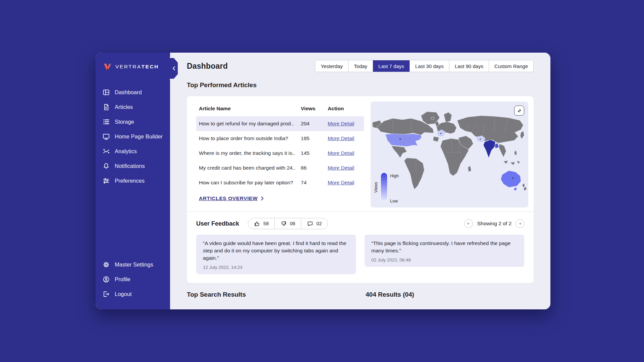 The width and height of the screenshot is (644, 362). Describe the element at coordinates (444, 251) in the screenshot. I see `feedback-card: “This page is flicking continueosly. I h…` at that location.